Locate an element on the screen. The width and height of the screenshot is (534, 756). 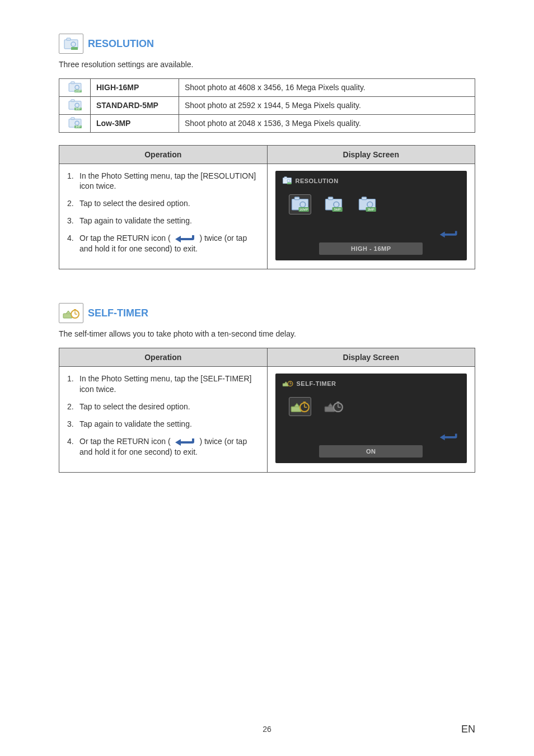
resolution-row-icon: 5MP is located at coordinates (75, 105).